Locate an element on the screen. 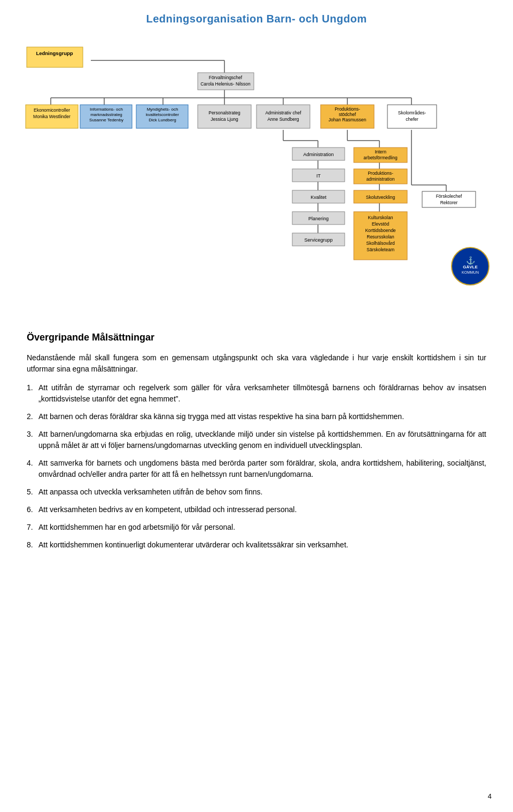 Image resolution: width=513 pixels, height=812 pixels. org-chart-title: Ledningsorganisation Barn- och Ungdom is located at coordinates (256, 19).